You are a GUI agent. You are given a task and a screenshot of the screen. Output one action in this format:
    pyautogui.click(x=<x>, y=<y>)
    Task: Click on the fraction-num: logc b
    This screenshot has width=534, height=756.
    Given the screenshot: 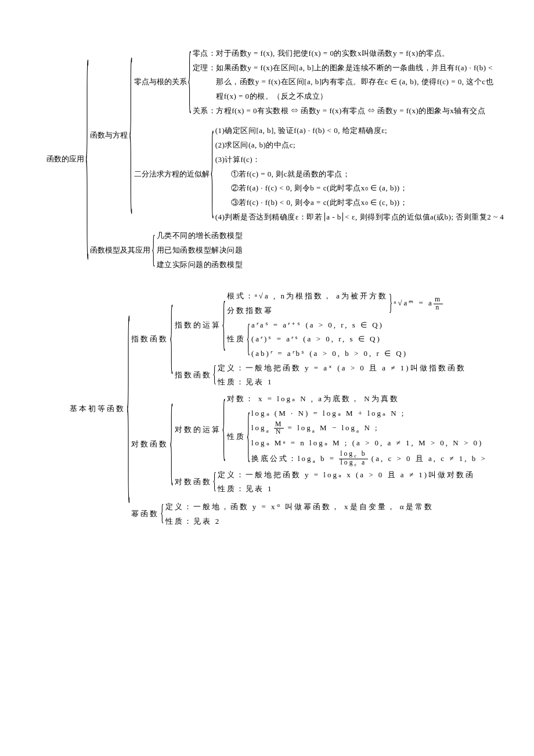 What is the action you would take?
    pyautogui.click(x=353, y=455)
    